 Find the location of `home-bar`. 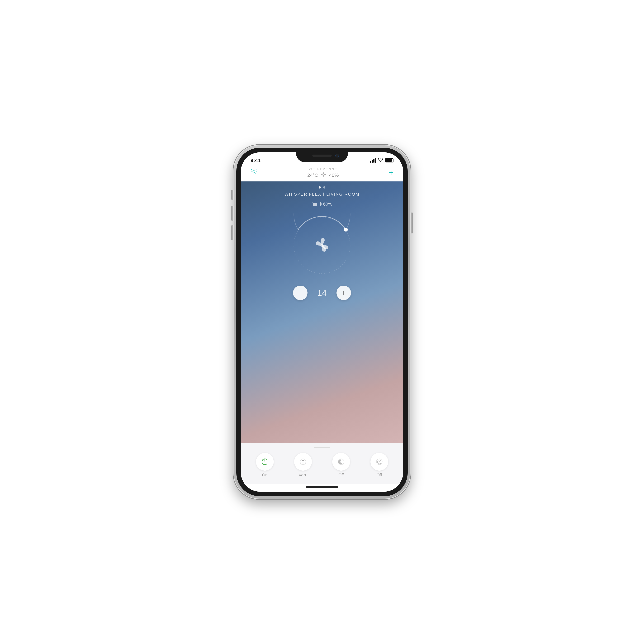

home-bar is located at coordinates (322, 487).